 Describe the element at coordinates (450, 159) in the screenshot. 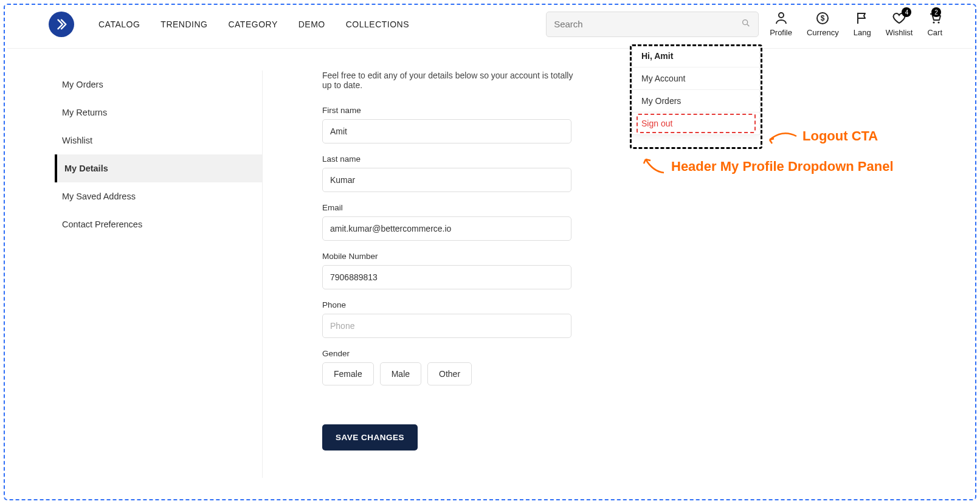

I see `last-name-label: Last name` at that location.